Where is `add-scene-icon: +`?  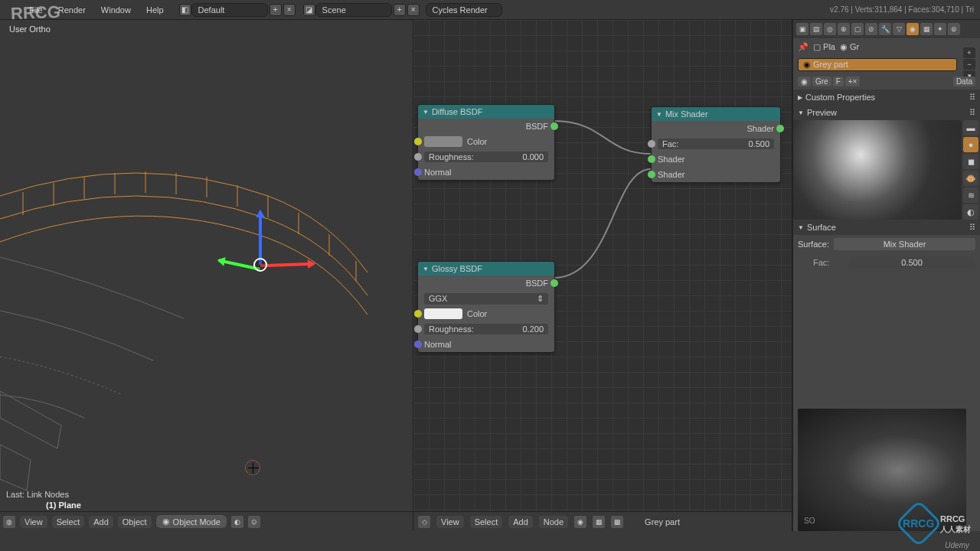 add-scene-icon: + is located at coordinates (400, 10).